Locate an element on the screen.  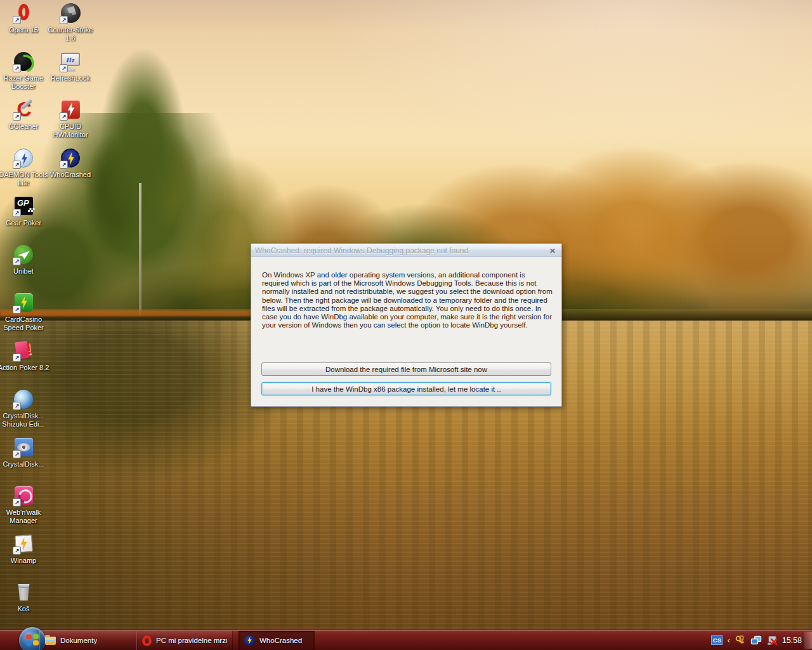
desktop-icon-action-poker: !↗ Action Poker 8.2 is located at coordinates (25, 356).